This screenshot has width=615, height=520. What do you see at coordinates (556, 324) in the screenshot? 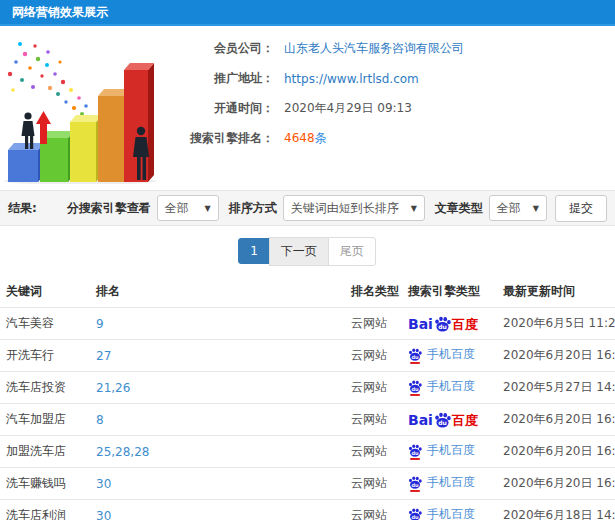
I see `update-time-cell: 2020年6月5日 11:24` at bounding box center [556, 324].